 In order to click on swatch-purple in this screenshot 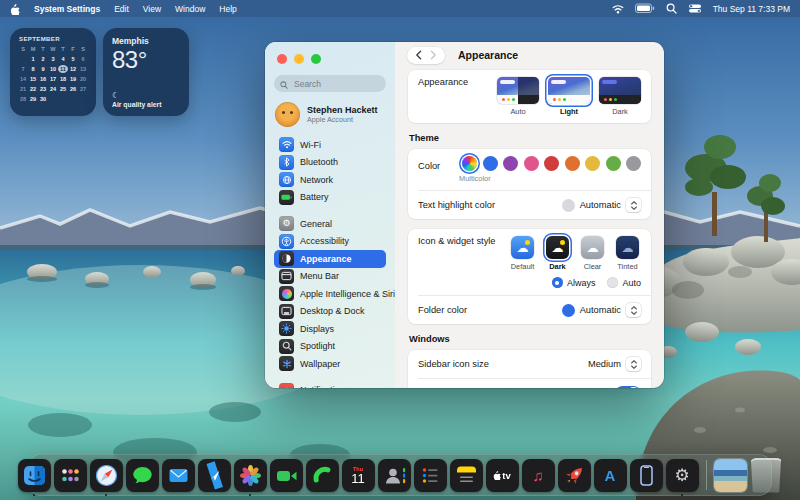, I will do `click(510, 164)`.